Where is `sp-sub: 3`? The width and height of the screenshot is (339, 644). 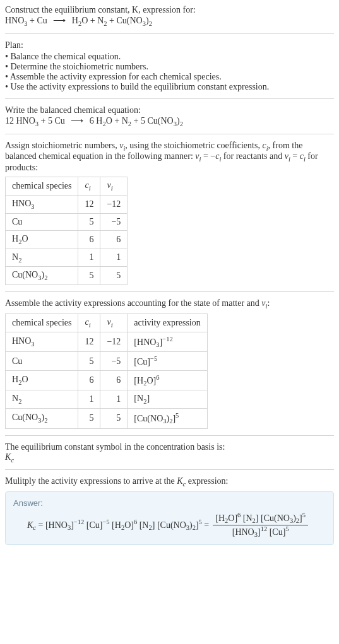 sp-sub: 3 is located at coordinates (33, 344).